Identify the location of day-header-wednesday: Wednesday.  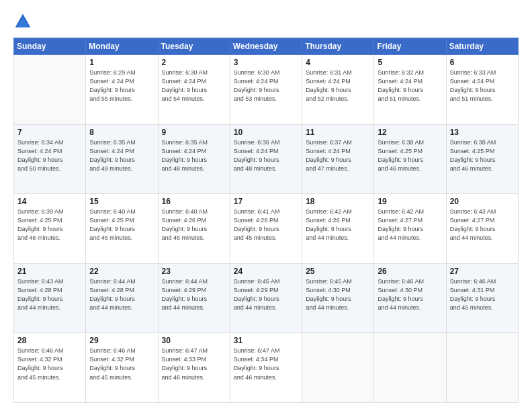
(266, 47).